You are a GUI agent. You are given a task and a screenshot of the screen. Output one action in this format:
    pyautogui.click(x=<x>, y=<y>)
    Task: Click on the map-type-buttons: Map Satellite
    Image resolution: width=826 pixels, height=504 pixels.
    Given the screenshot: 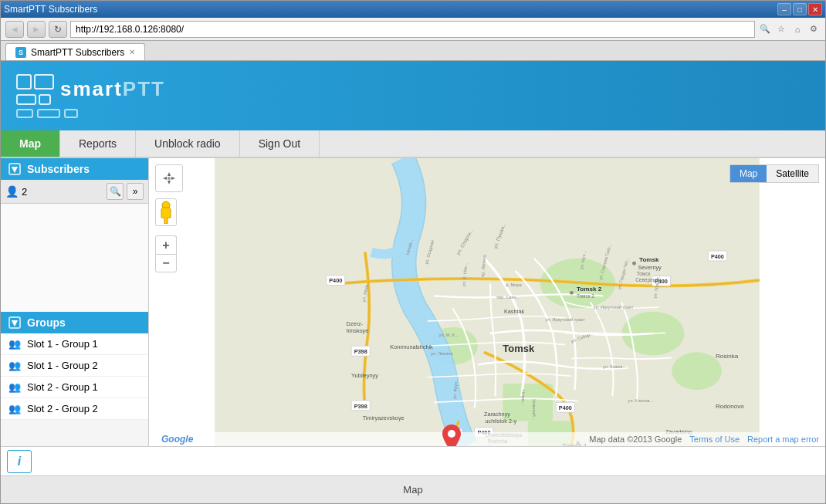 What is the action you would take?
    pyautogui.click(x=774, y=174)
    